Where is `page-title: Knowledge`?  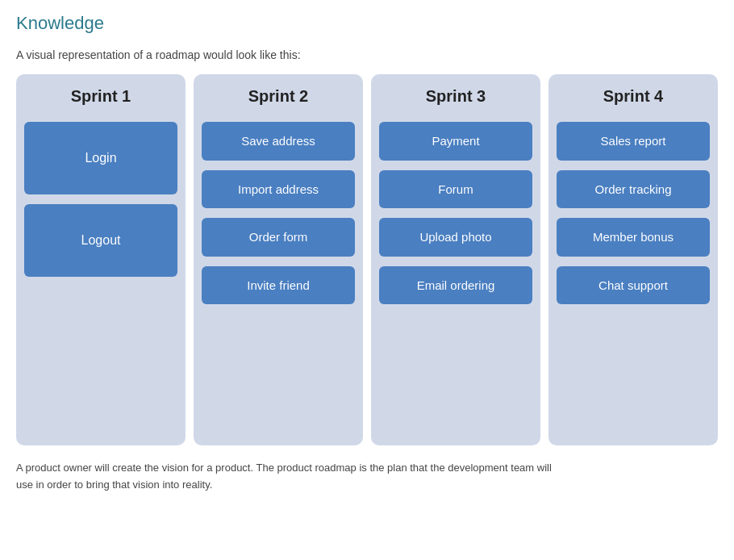
page-title: Knowledge is located at coordinates (367, 23).